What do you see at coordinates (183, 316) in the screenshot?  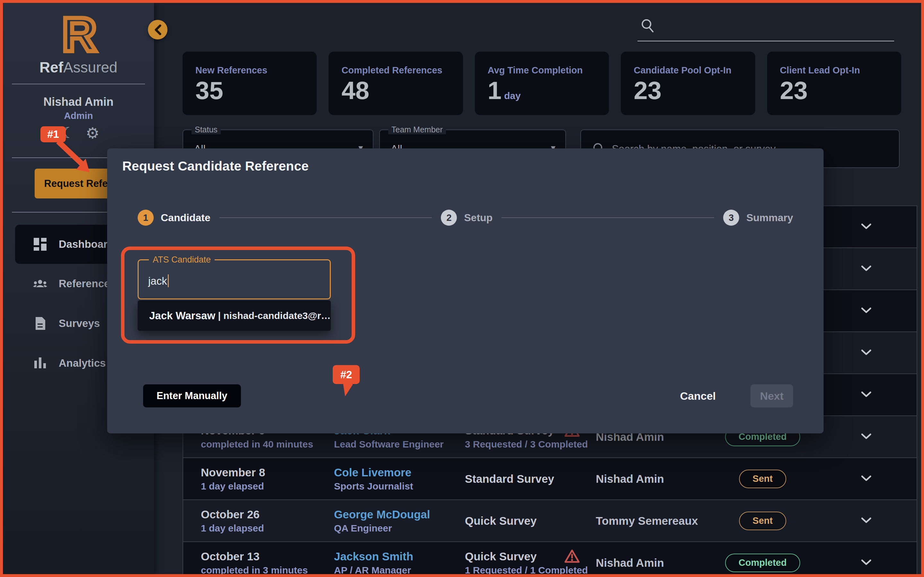 I see `suggestion-candidate-name: Jack Warsaw` at bounding box center [183, 316].